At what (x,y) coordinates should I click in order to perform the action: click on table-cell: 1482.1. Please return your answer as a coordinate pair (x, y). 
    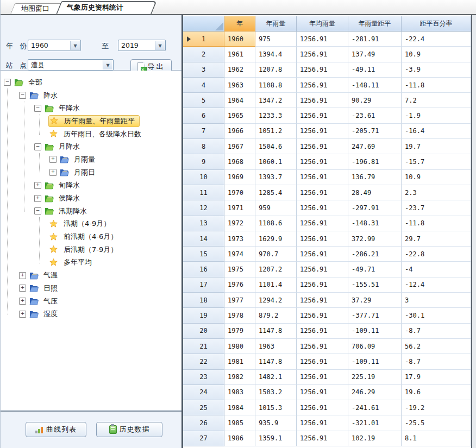
    Looking at the image, I should click on (276, 377).